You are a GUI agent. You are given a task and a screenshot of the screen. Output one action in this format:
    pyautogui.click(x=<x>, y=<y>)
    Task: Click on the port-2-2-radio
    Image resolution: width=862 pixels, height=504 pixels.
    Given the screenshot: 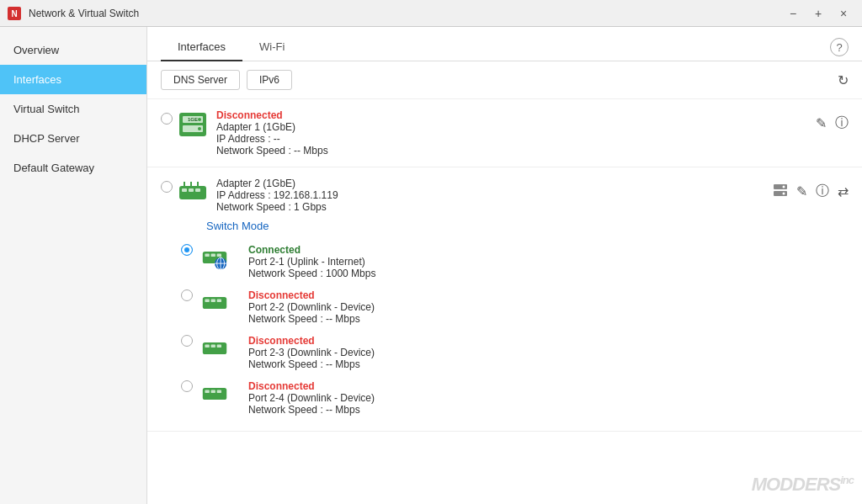 What is the action you would take?
    pyautogui.click(x=187, y=295)
    